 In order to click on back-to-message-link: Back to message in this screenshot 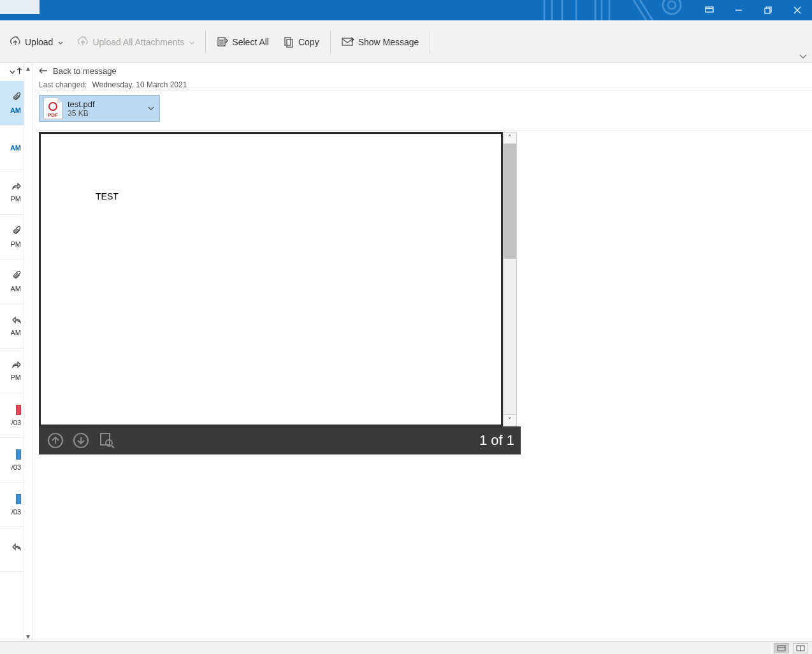, I will do `click(423, 71)`.